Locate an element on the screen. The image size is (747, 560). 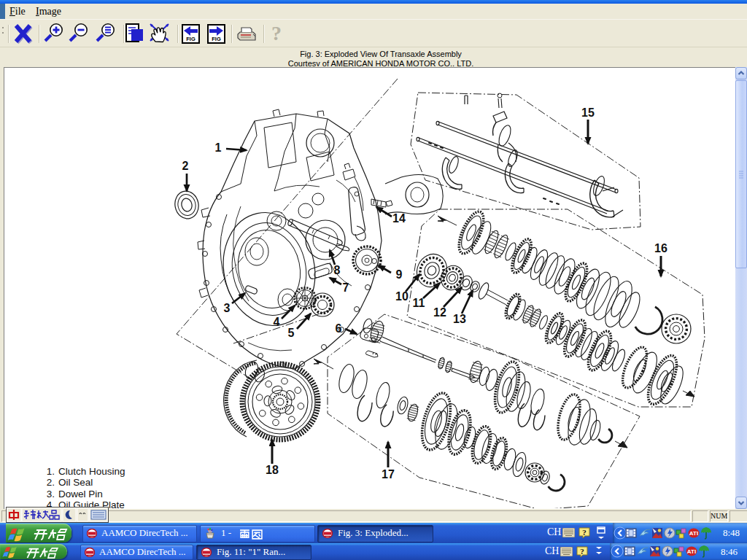
svg-text: 3 is located at coordinates (228, 308).